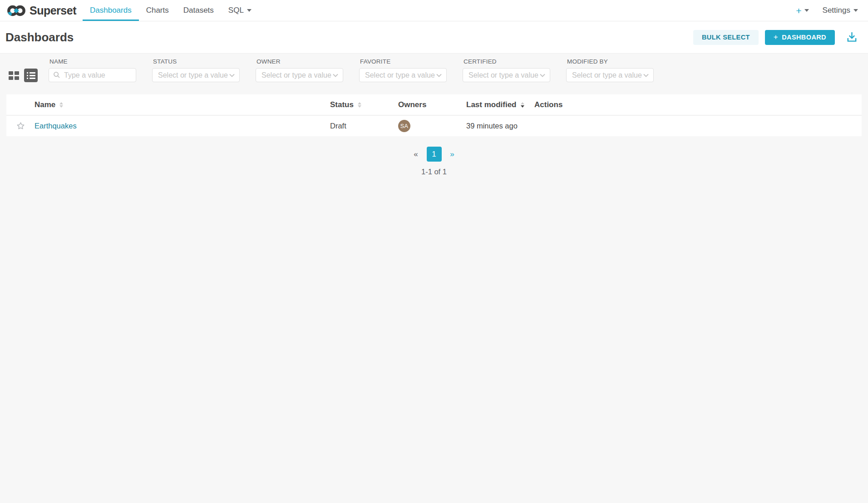  Describe the element at coordinates (158, 10) in the screenshot. I see `nav-item-charts: Charts` at that location.